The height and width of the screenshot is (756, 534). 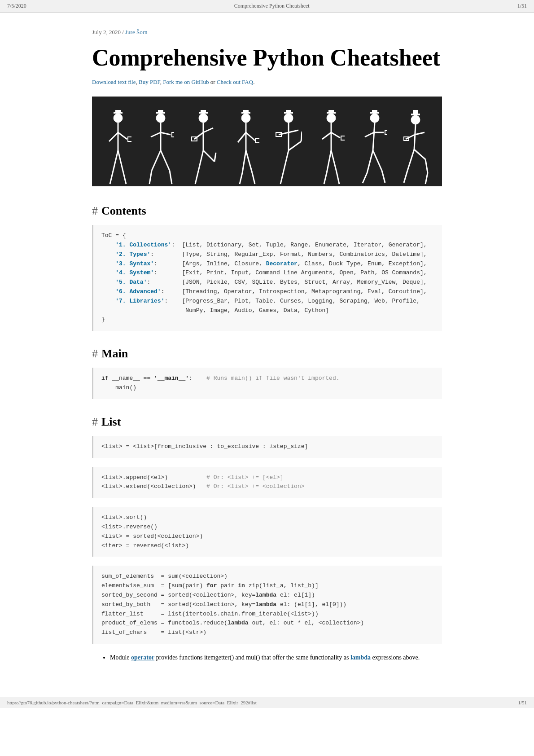 What do you see at coordinates (361, 657) in the screenshot?
I see `lambda-text: lambda` at bounding box center [361, 657].